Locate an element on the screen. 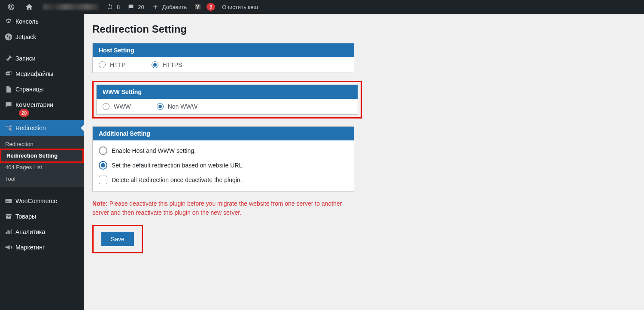 Image resolution: width=644 pixels, height=310 pixels. sidebar-item-label: Записи is located at coordinates (25, 58).